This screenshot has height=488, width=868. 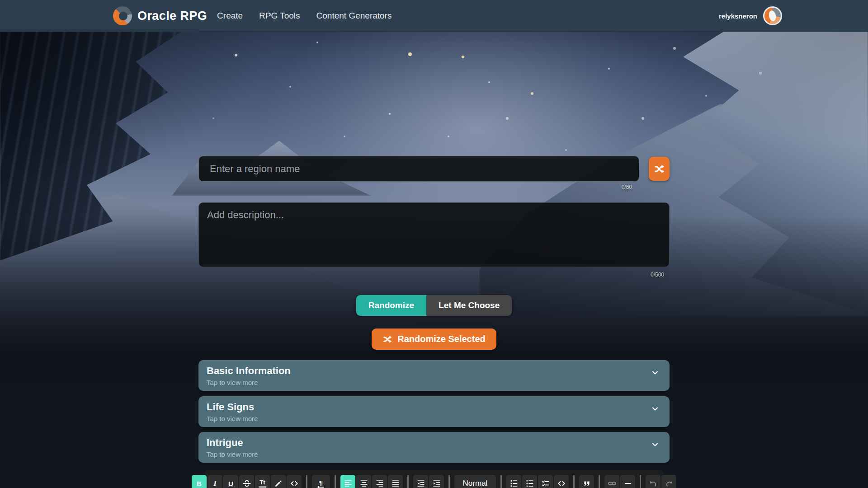 I want to click on section-text: Intrigue Tap to view more, so click(x=232, y=447).